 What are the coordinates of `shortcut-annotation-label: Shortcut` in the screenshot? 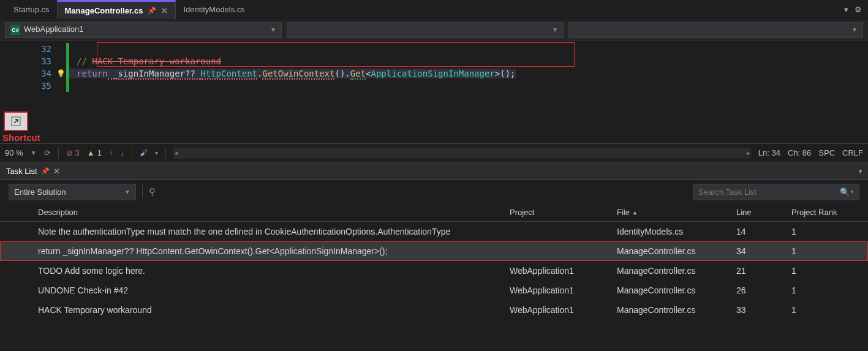 It's located at (21, 137).